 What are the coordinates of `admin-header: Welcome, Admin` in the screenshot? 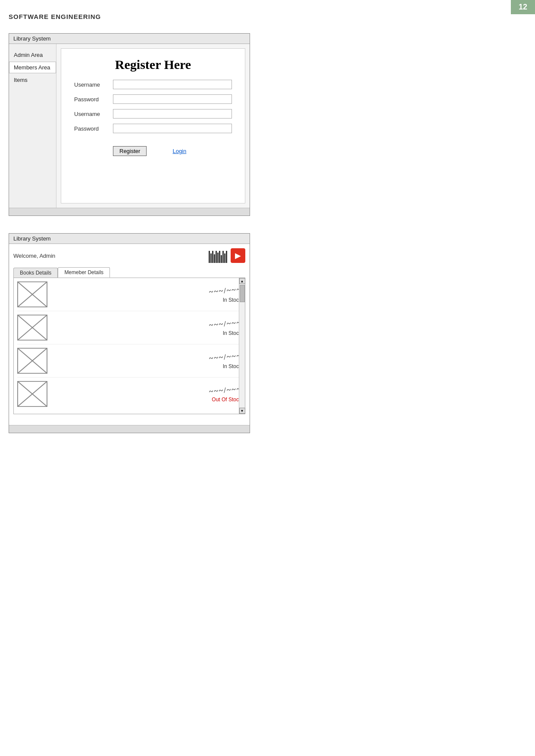 It's located at (129, 256).